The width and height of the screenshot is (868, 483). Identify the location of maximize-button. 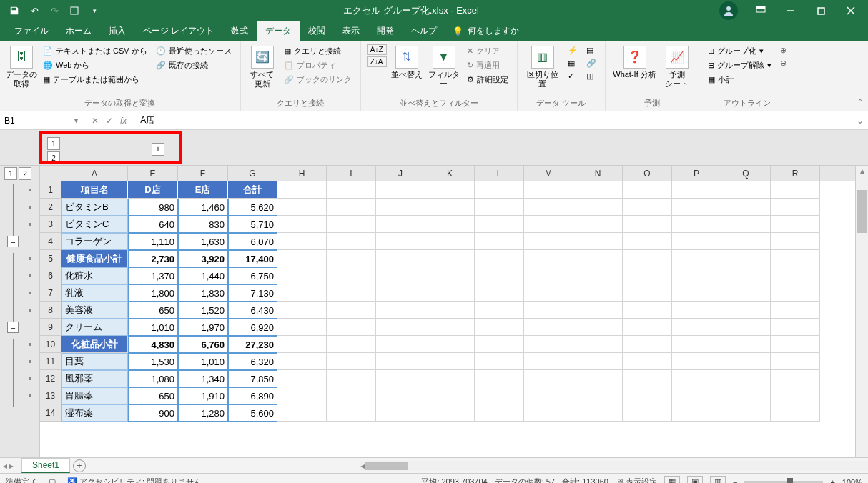
(821, 11).